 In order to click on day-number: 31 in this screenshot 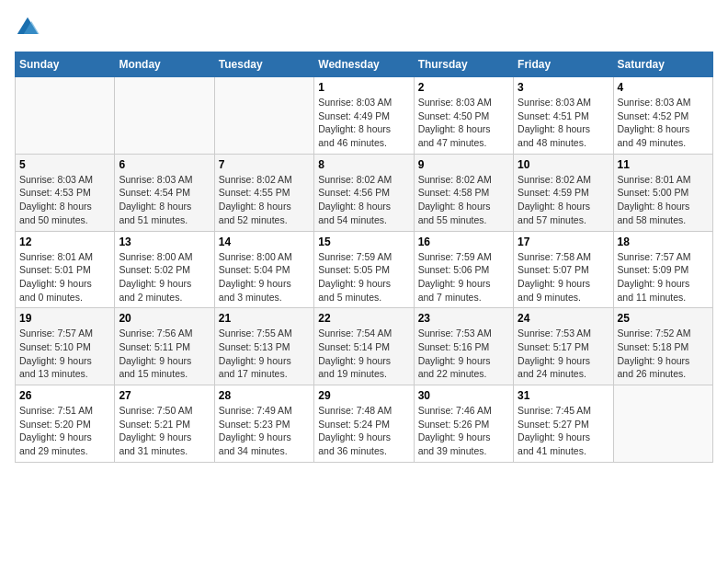, I will do `click(563, 396)`.